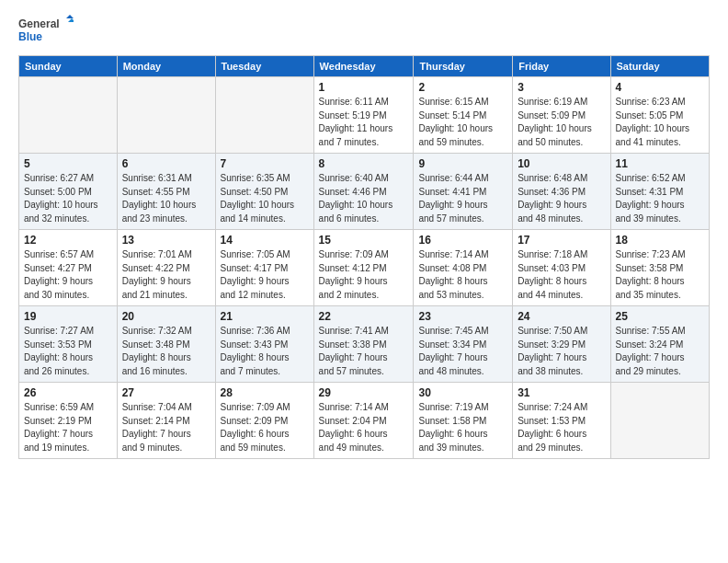  I want to click on calendar-cell: 14Sunrise: 7:05 AM Sunset: 4:17 PM Dayli…, so click(265, 269).